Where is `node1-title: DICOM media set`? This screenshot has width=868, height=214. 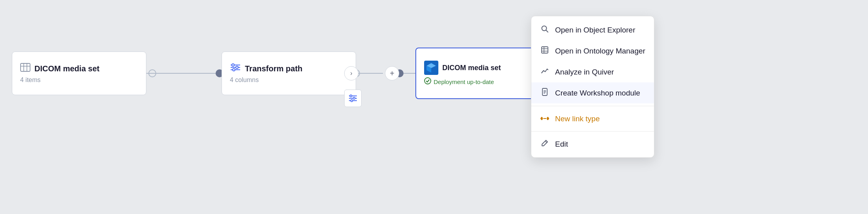 node1-title: DICOM media set is located at coordinates (67, 69).